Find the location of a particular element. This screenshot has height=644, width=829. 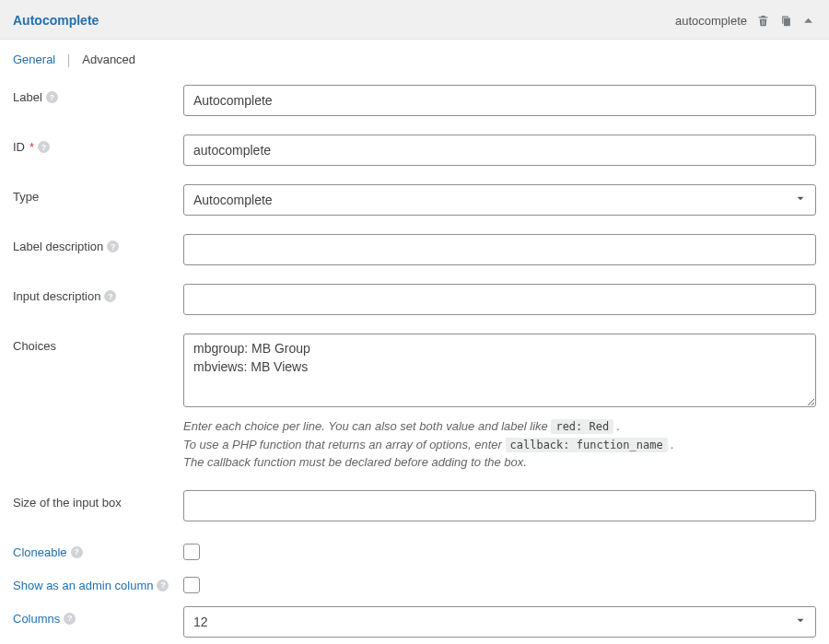

label-text: Show as an admin column is located at coordinates (83, 586).